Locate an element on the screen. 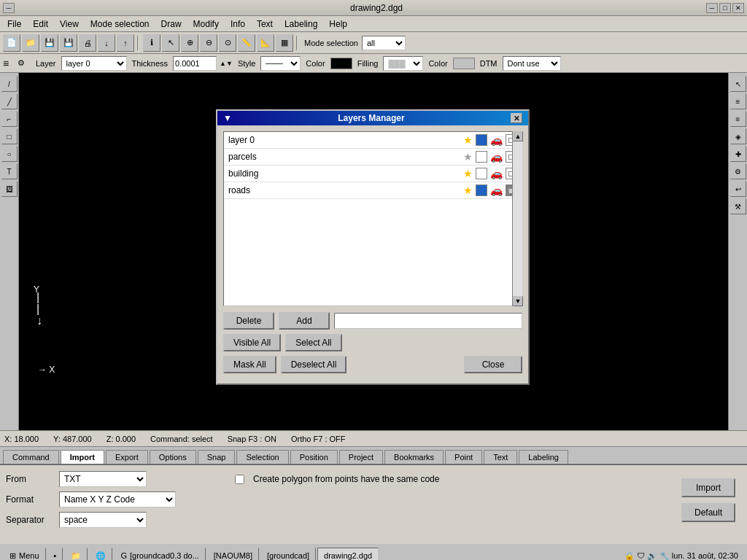  menu-mode-selection: Mode selection is located at coordinates (120, 24).